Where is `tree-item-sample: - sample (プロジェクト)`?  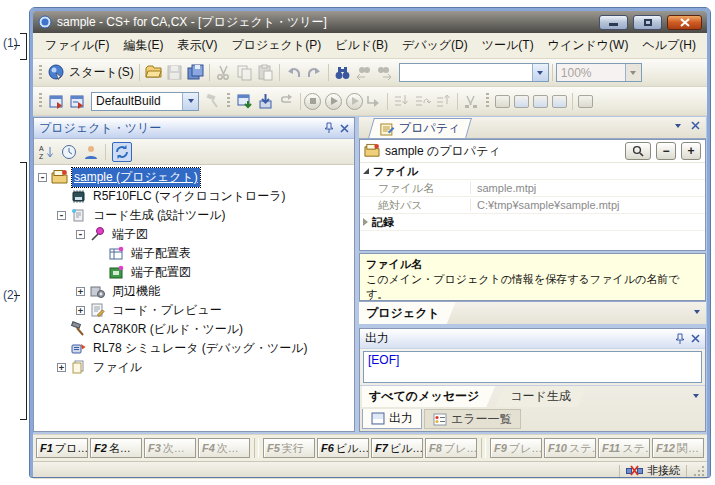
tree-item-sample: - sample (プロジェクト) is located at coordinates (194, 178).